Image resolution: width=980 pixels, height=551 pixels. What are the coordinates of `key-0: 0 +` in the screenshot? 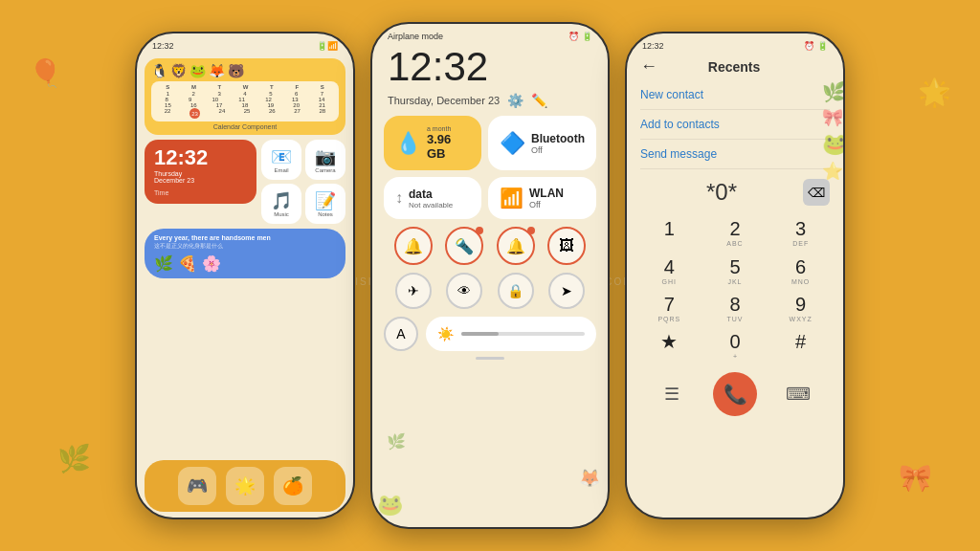 It's located at (735, 345).